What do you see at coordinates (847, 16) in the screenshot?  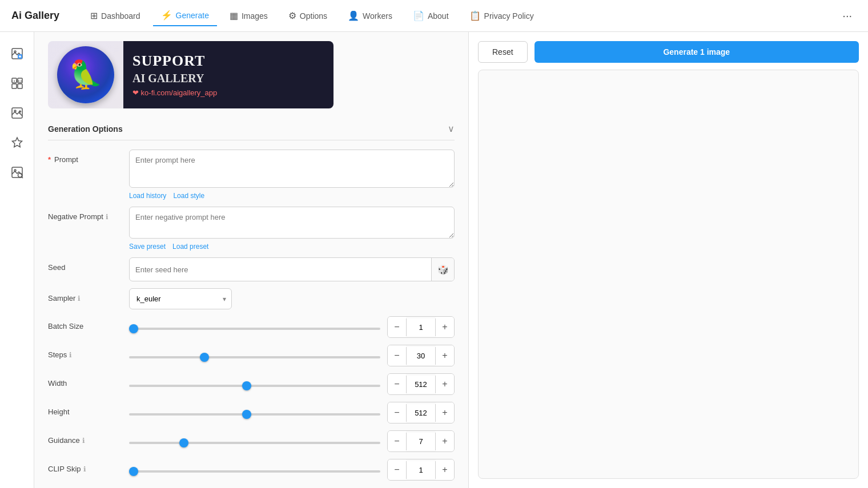 I see `more-menu-button: ···` at bounding box center [847, 16].